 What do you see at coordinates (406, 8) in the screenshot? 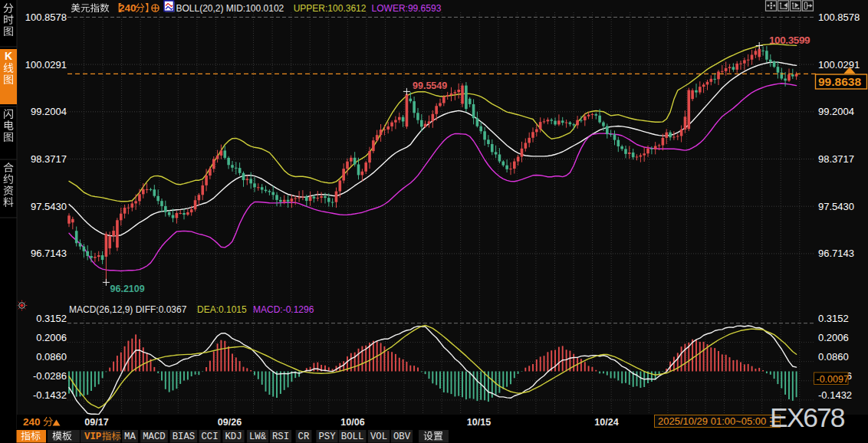
I see `svg-text: LOWER:99.6593` at bounding box center [406, 8].